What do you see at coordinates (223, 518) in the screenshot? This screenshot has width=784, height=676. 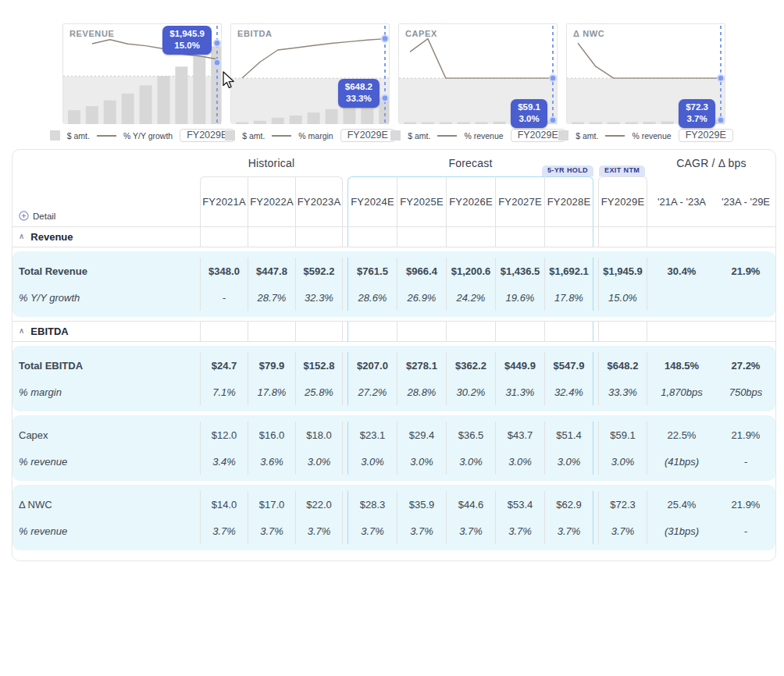 I see `value-cell: $14.03.7%` at bounding box center [223, 518].